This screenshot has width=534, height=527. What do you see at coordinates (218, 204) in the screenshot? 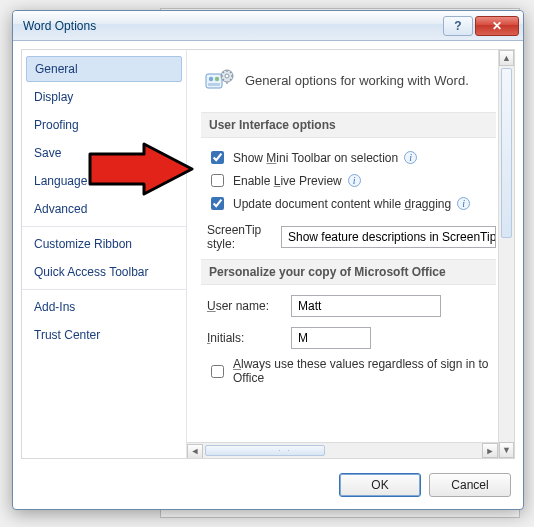
I see `checkbox-update-dragging` at bounding box center [218, 204].